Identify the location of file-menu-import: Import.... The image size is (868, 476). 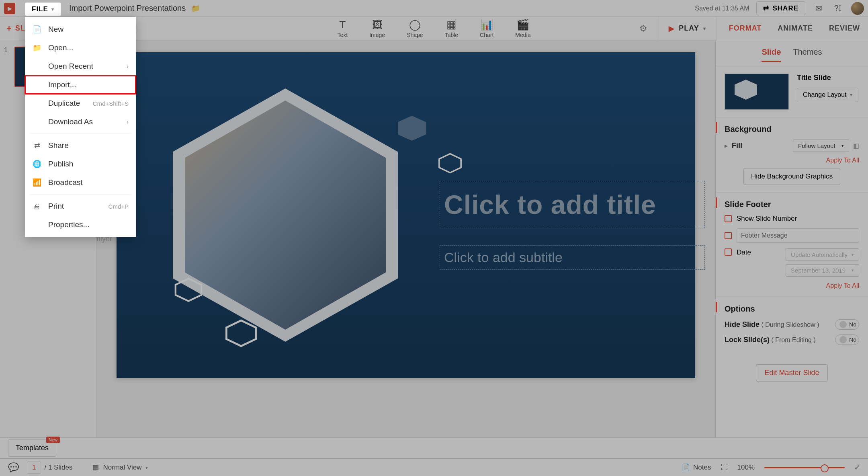
(80, 85).